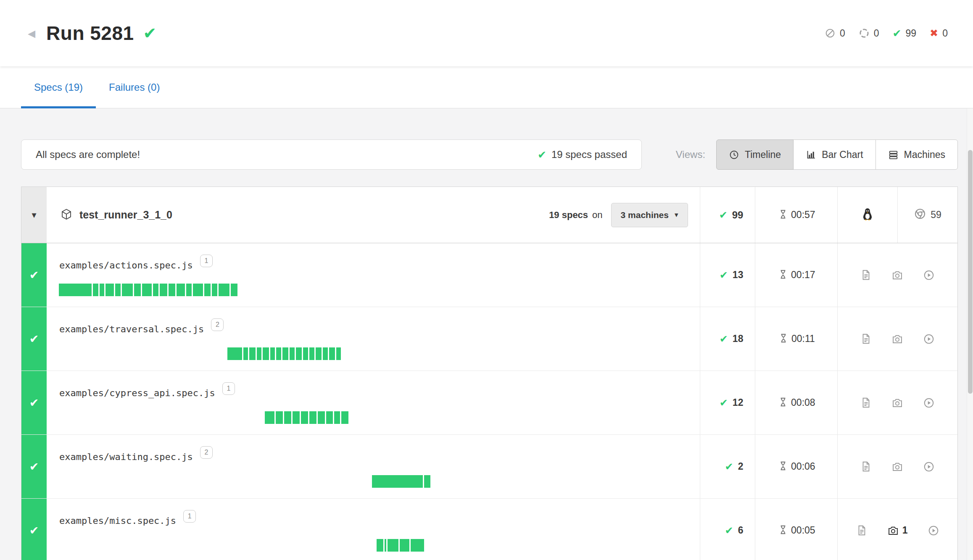 Image resolution: width=973 pixels, height=560 pixels. I want to click on table-row: ✔ examples/traversal.spec.js 2 ✔ 18 00:1…, so click(489, 339).